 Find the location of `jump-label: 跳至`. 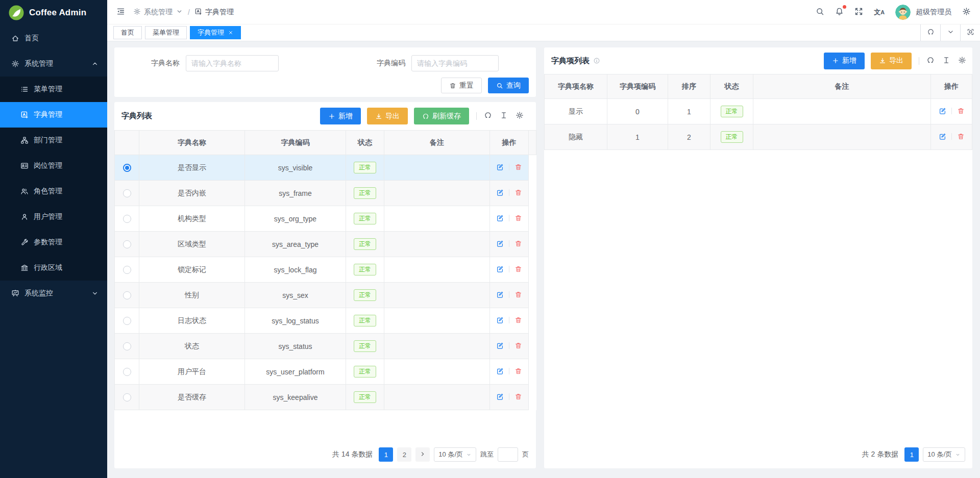

jump-label: 跳至 is located at coordinates (487, 455).